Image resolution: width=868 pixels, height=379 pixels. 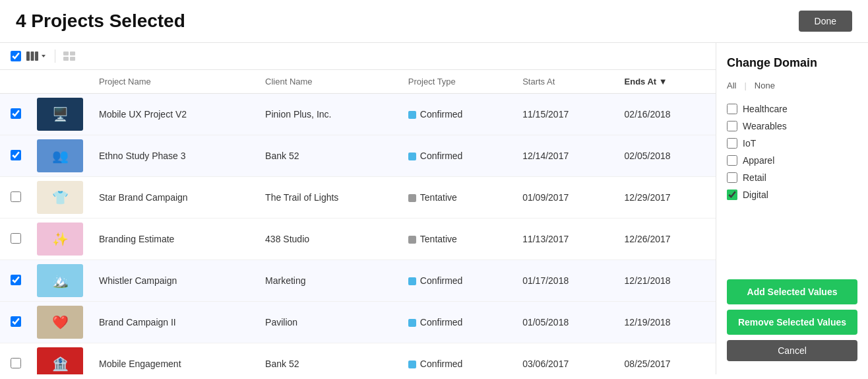 What do you see at coordinates (455, 82) in the screenshot?
I see `col-project-type: Project Type` at bounding box center [455, 82].